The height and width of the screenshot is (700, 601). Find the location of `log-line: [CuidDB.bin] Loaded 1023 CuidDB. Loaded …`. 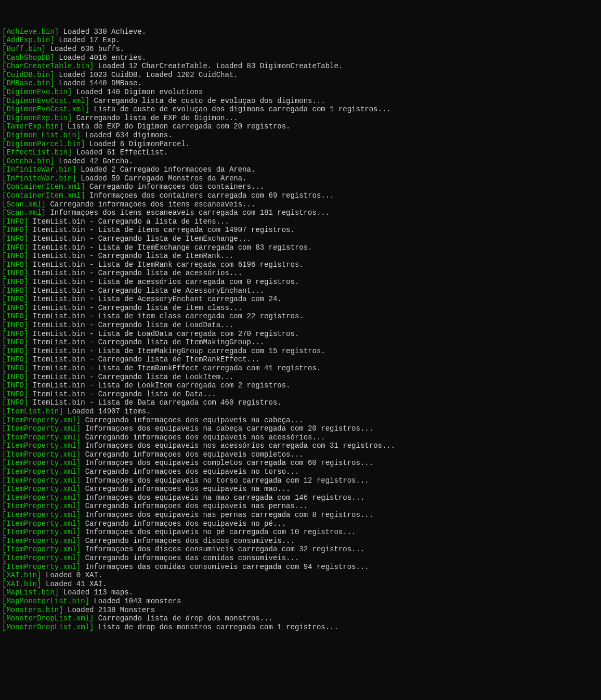

log-line: [CuidDB.bin] Loaded 1023 CuidDB. Loaded … is located at coordinates (300, 75).